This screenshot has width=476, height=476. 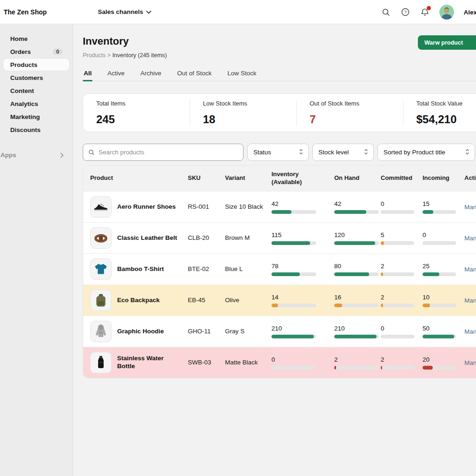 What do you see at coordinates (36, 104) in the screenshot?
I see `sidebar-item-analytics: Analytics` at bounding box center [36, 104].